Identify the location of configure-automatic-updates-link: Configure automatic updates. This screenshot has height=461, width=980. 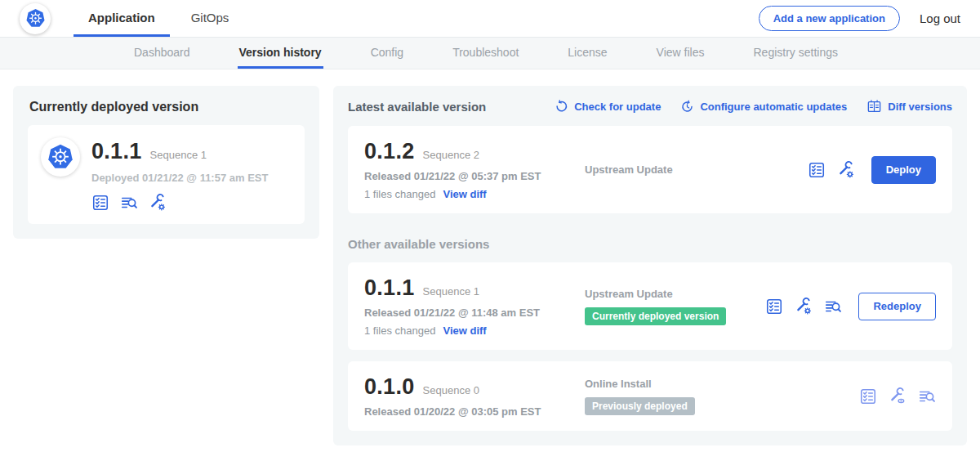
(764, 106).